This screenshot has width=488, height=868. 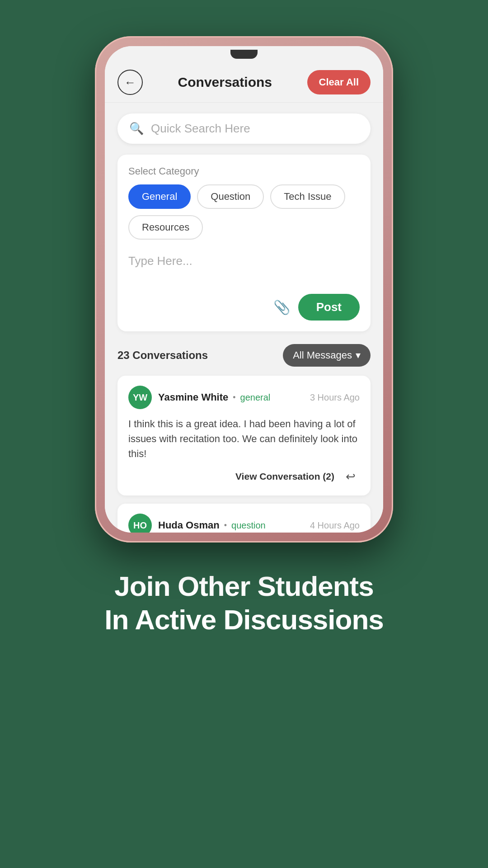 What do you see at coordinates (234, 397) in the screenshot?
I see `author-row-1: Yasmine White • general` at bounding box center [234, 397].